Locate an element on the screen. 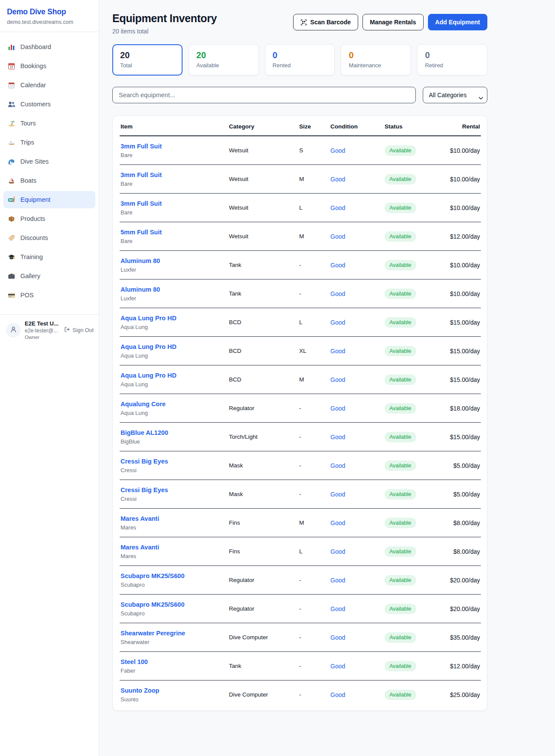  table-row: Mares AvantiMaresFinsLGoodAvailable$8.00… is located at coordinates (300, 552).